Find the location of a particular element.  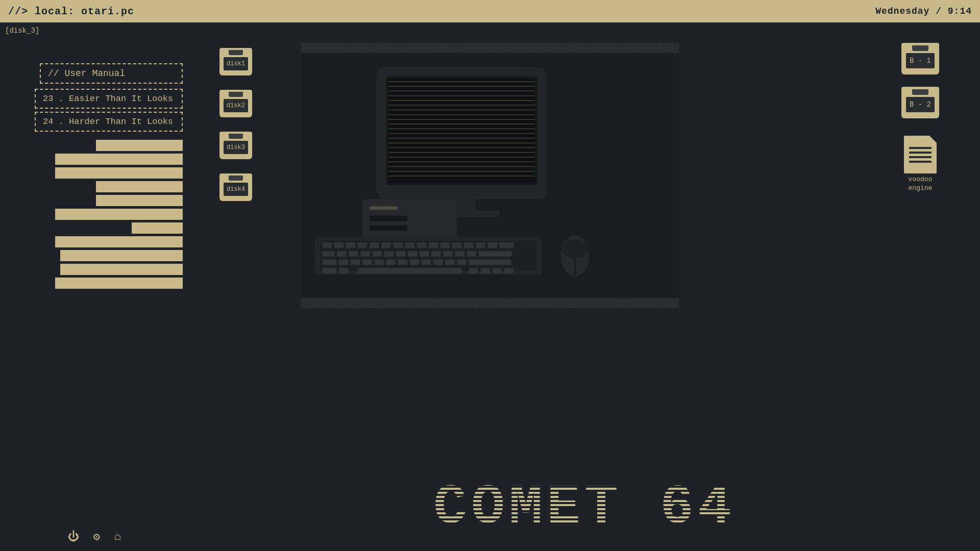

sidebar-section-title: // User Manual is located at coordinates (111, 73).